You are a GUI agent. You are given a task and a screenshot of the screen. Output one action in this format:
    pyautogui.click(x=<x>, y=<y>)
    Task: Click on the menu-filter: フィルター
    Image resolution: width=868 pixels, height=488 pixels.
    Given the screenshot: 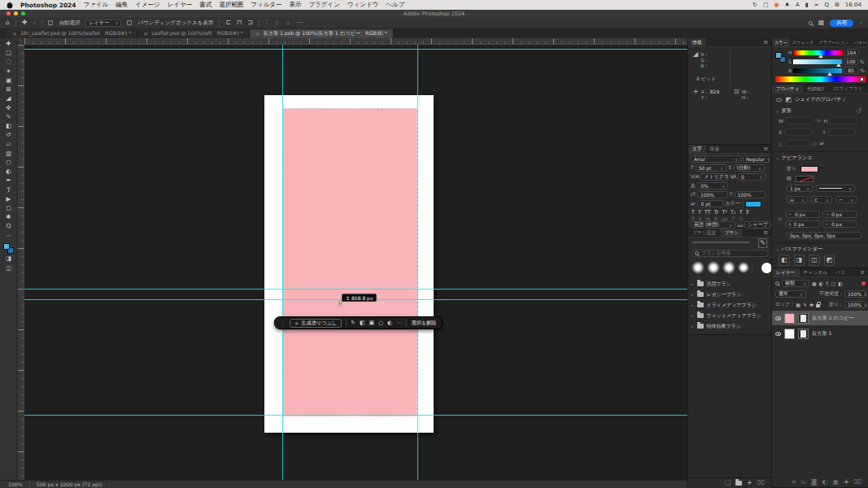 What is the action you would take?
    pyautogui.click(x=266, y=5)
    